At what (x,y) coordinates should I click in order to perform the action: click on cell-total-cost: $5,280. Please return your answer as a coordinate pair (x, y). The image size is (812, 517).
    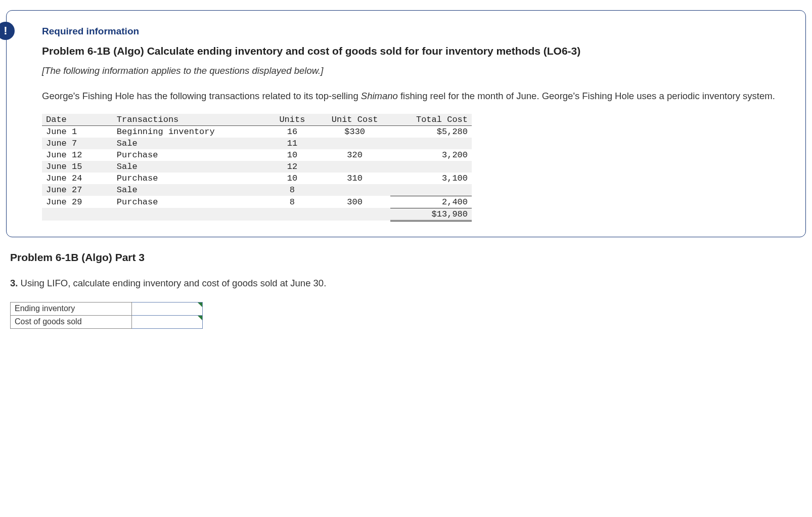
    Looking at the image, I should click on (431, 132).